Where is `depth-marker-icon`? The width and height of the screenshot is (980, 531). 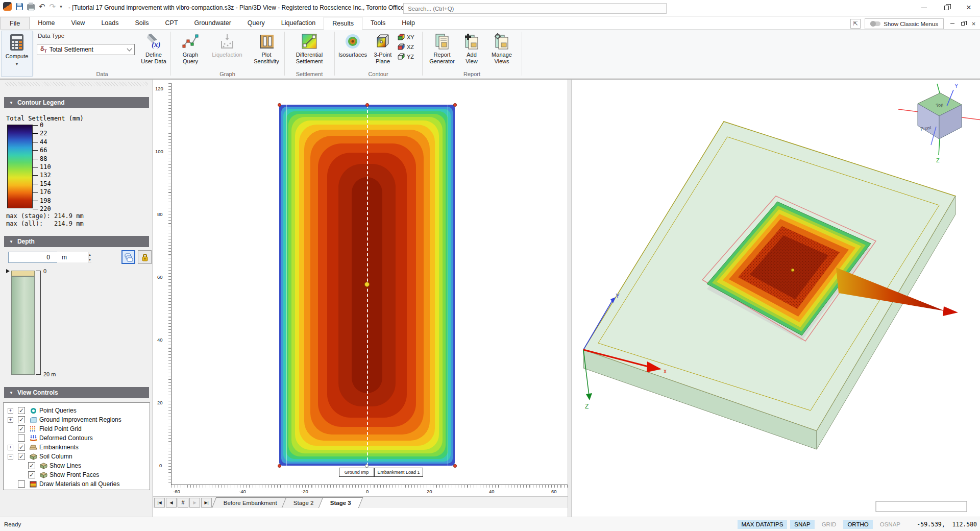
depth-marker-icon is located at coordinates (8, 271).